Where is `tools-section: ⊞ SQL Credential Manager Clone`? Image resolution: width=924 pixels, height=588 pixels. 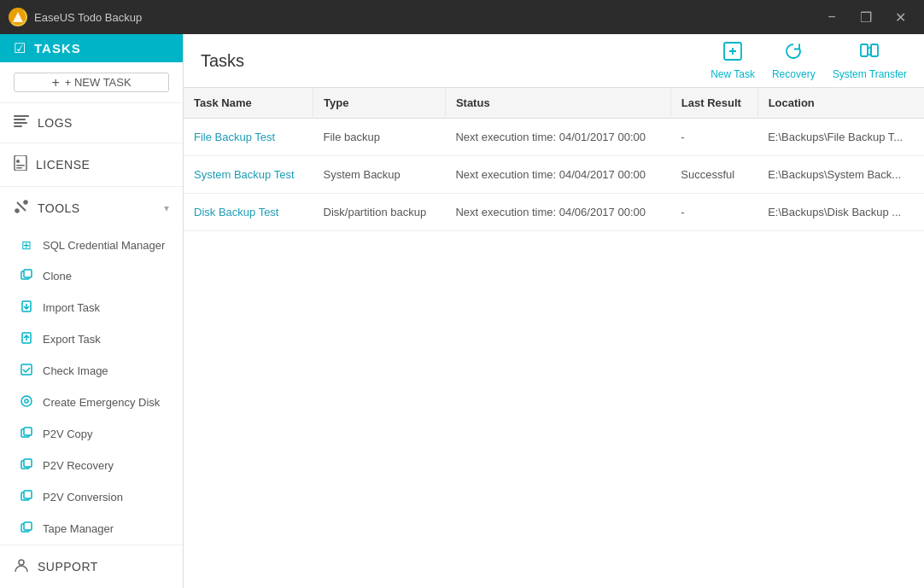 tools-section: ⊞ SQL Credential Manager Clone is located at coordinates (91, 387).